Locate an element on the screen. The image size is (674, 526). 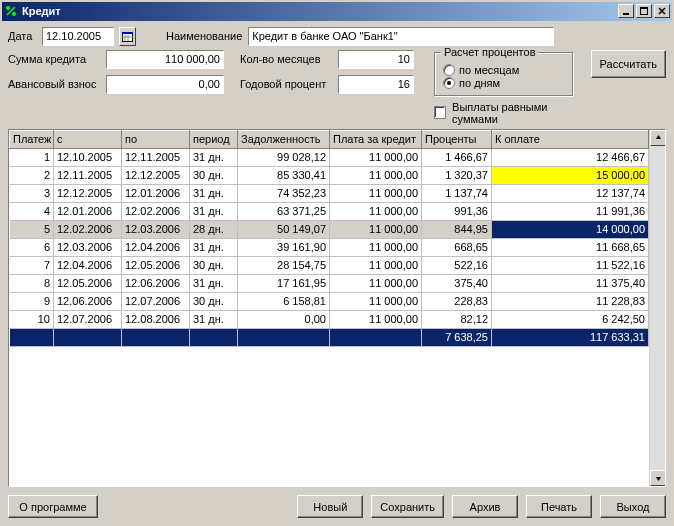
radio-by-months: по месяцам is located at coordinates (504, 70).